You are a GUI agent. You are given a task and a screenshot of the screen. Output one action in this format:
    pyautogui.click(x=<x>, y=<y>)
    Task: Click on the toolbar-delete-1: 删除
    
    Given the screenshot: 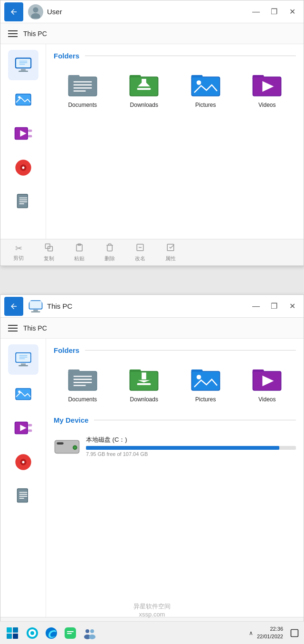 What is the action you would take?
    pyautogui.click(x=110, y=253)
    